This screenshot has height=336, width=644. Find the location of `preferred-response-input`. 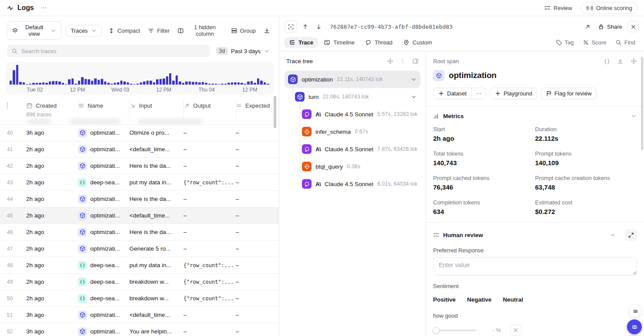

preferred-response-input is located at coordinates (535, 266).